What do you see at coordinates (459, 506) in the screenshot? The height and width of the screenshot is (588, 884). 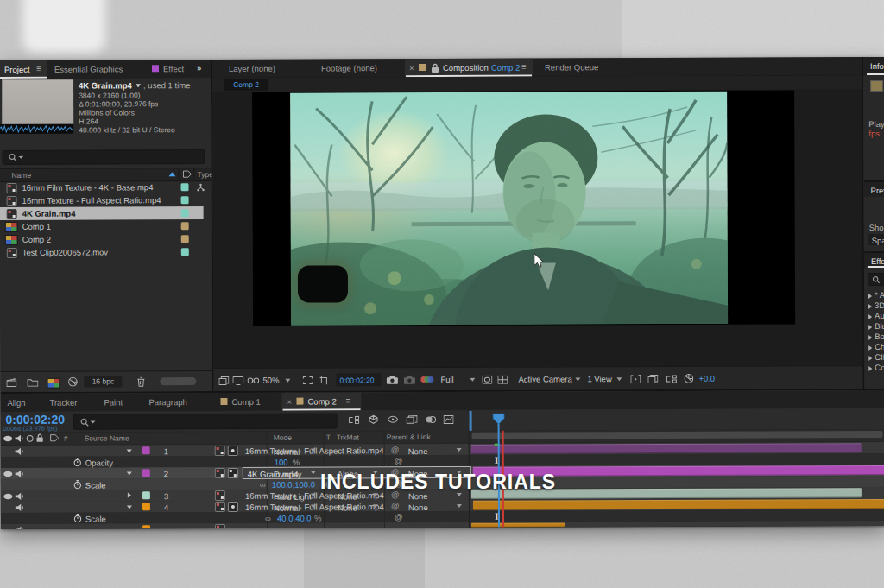 I see `parent-chevron-icon` at bounding box center [459, 506].